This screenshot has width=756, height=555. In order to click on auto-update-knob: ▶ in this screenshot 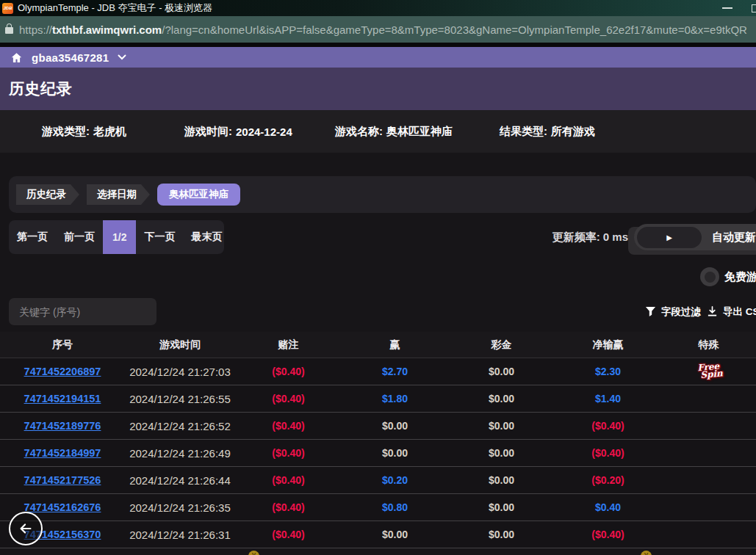, I will do `click(669, 238)`.